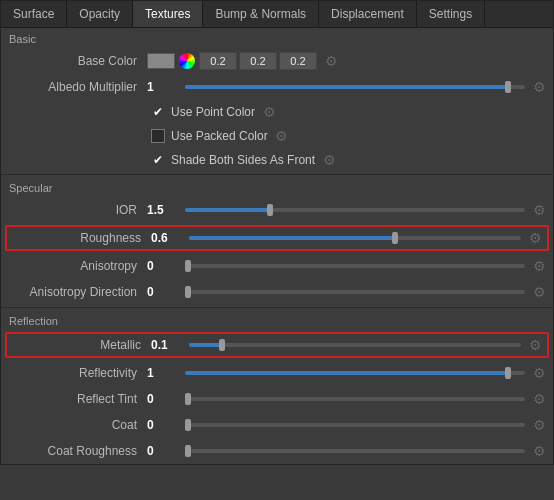 This screenshot has width=554, height=500. Describe the element at coordinates (258, 61) in the screenshot. I see `base-color-g` at that location.